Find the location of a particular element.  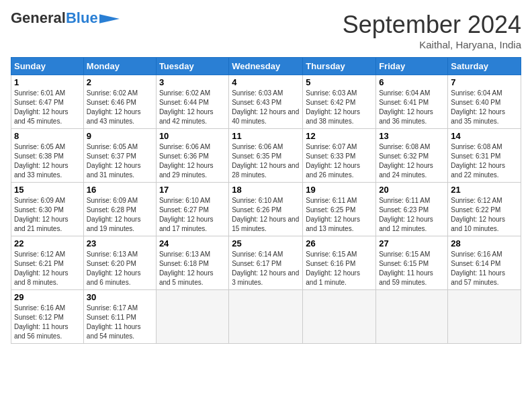

table-row: 25 Sunrise: 6:14 AMSunset: 6:17 PMDaylig… is located at coordinates (266, 263).